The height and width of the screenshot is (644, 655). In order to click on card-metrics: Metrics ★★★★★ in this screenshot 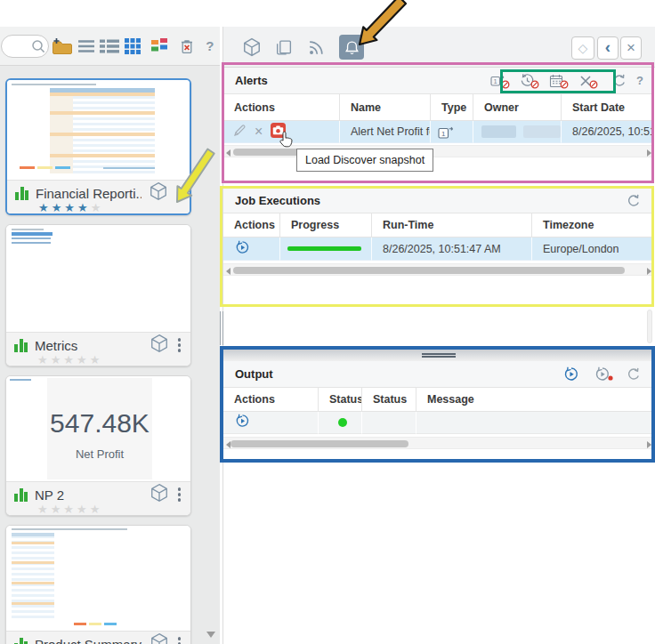, I will do `click(98, 295)`.